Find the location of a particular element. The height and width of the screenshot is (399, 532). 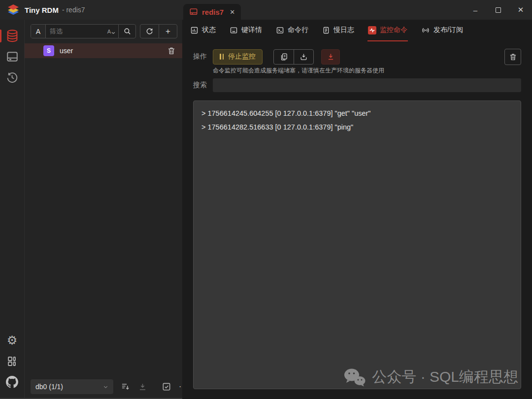

search-button is located at coordinates (127, 32).